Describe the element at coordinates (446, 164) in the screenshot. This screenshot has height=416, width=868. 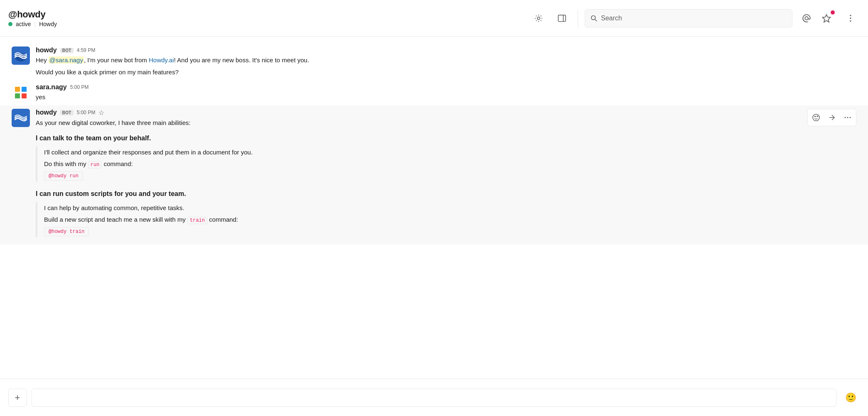
I see `blockquote-1: I'll collect and organize their response…` at that location.